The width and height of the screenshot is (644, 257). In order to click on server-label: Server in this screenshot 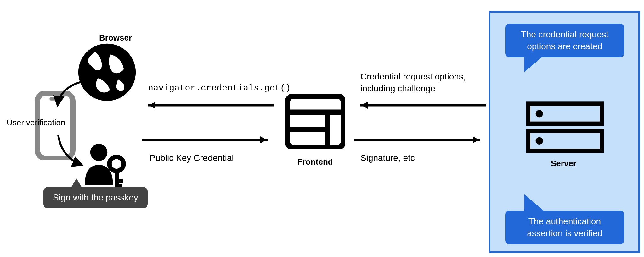, I will do `click(563, 163)`.